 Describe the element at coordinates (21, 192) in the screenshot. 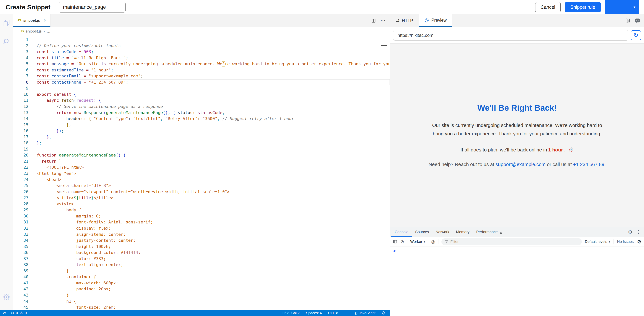

I see `line-number: 26` at that location.